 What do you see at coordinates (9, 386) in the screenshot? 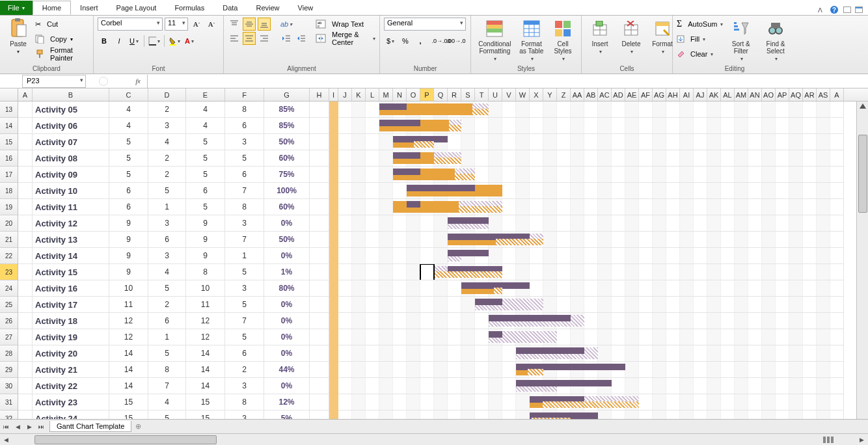
I see `row-header: 30` at bounding box center [9, 386].